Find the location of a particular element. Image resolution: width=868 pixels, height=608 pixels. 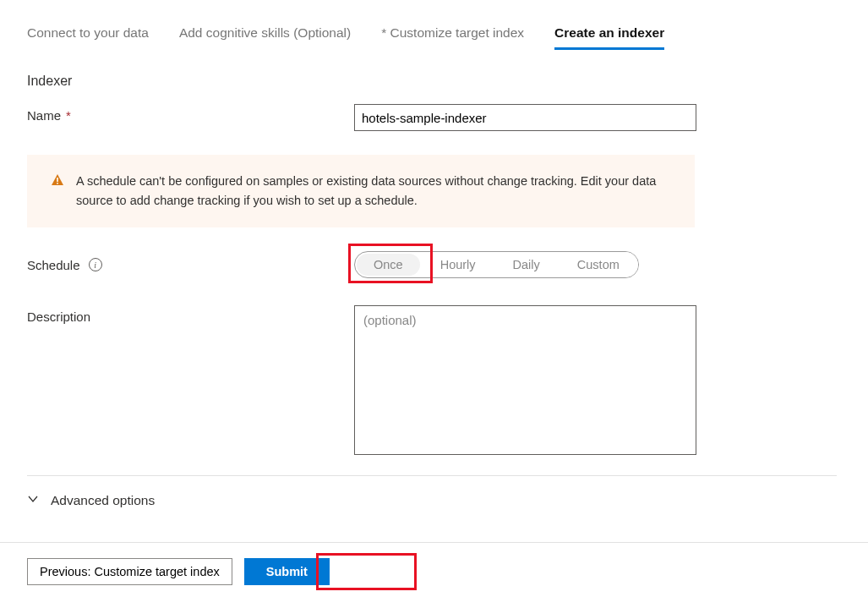

warning-icon is located at coordinates (57, 181).